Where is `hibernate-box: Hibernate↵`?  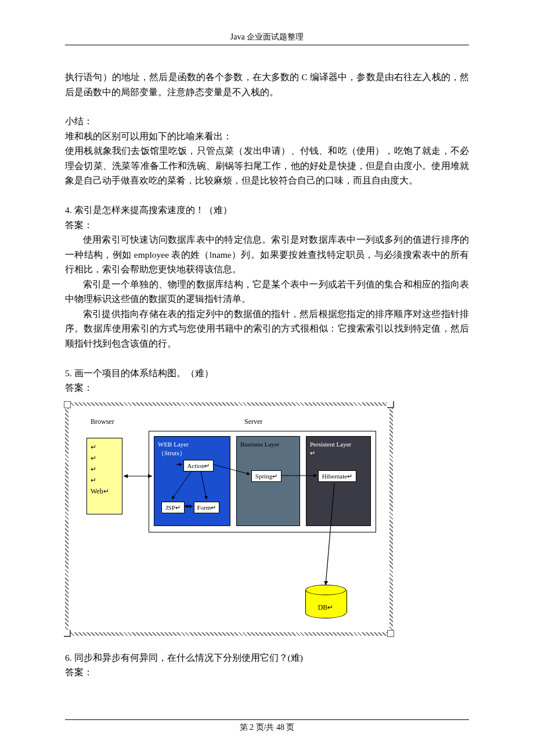 hibernate-box: Hibernate↵ is located at coordinates (337, 476).